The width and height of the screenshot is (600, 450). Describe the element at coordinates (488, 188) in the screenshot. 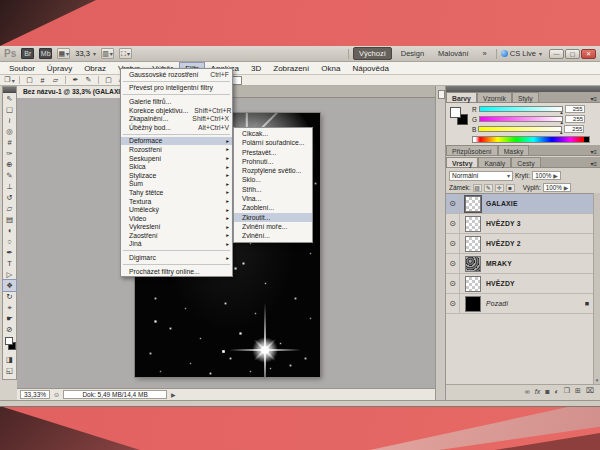

I see `lock-paint-icon: ✎` at that location.